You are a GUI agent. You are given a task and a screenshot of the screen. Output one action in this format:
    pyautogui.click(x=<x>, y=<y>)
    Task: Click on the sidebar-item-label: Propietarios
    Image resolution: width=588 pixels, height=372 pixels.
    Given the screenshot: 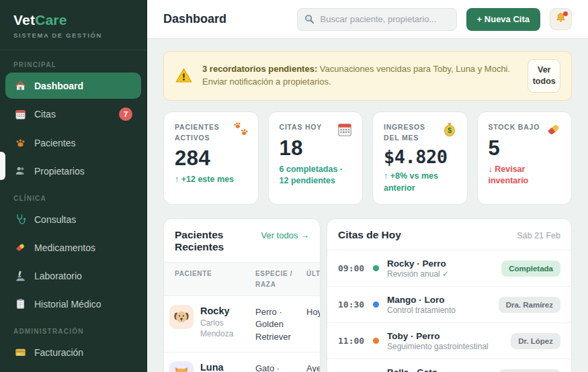 What is the action you would take?
    pyautogui.click(x=59, y=171)
    